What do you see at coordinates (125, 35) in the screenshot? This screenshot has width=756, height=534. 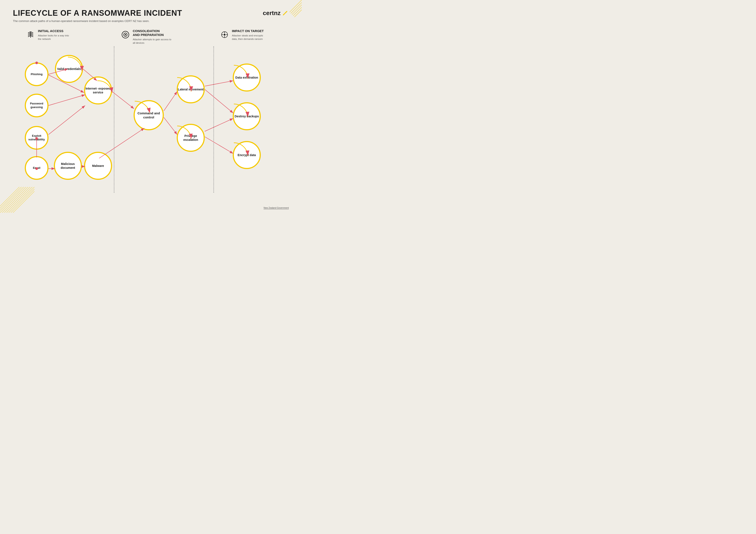 I see `consolidation-icon` at bounding box center [125, 35].